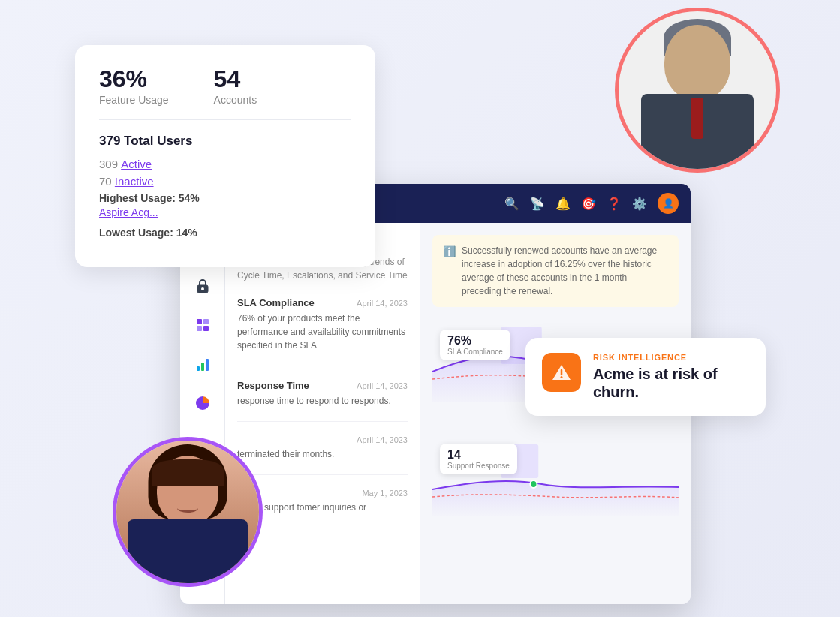  Describe the element at coordinates (134, 182) in the screenshot. I see `inactive-link: Inactive` at that location.